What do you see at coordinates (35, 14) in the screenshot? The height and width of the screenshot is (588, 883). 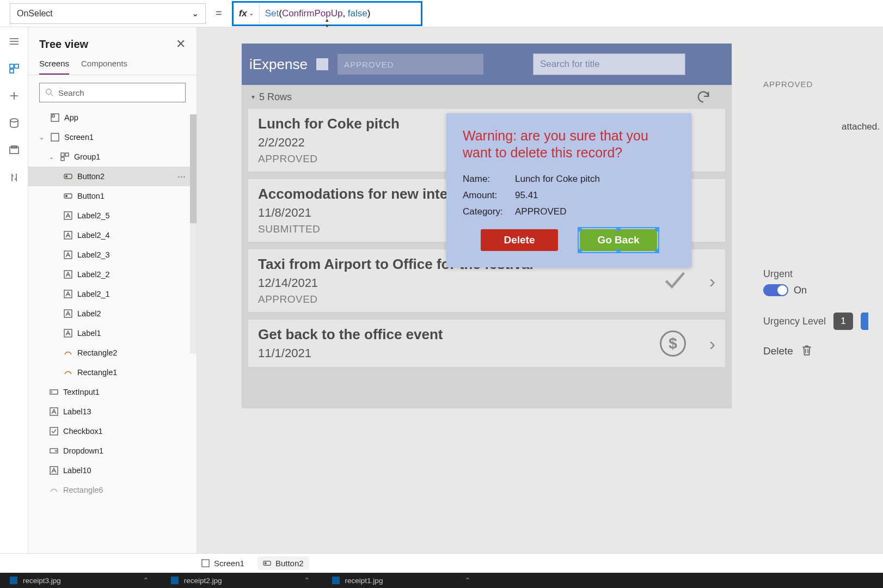 I see `property-dropdown-value: OnSelect` at bounding box center [35, 14].